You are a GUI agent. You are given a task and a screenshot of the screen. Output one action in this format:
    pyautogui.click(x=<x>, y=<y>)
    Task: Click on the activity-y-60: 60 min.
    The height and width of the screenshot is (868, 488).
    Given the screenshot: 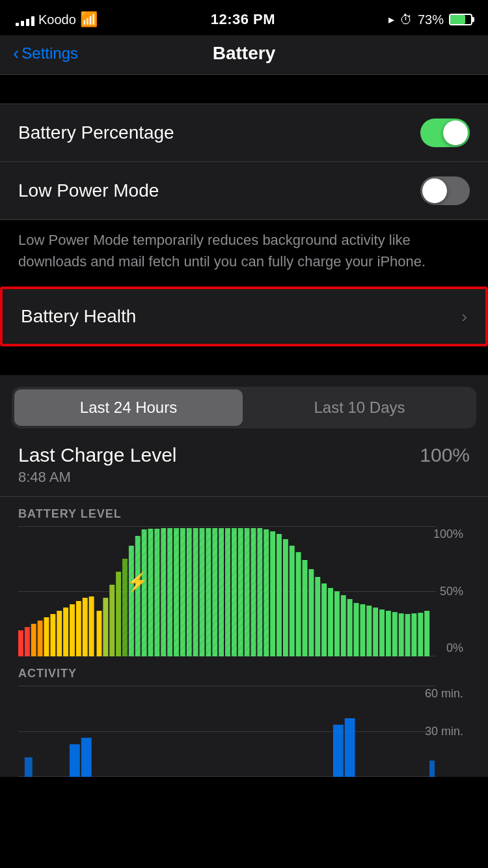 What is the action you would take?
    pyautogui.click(x=444, y=694)
    